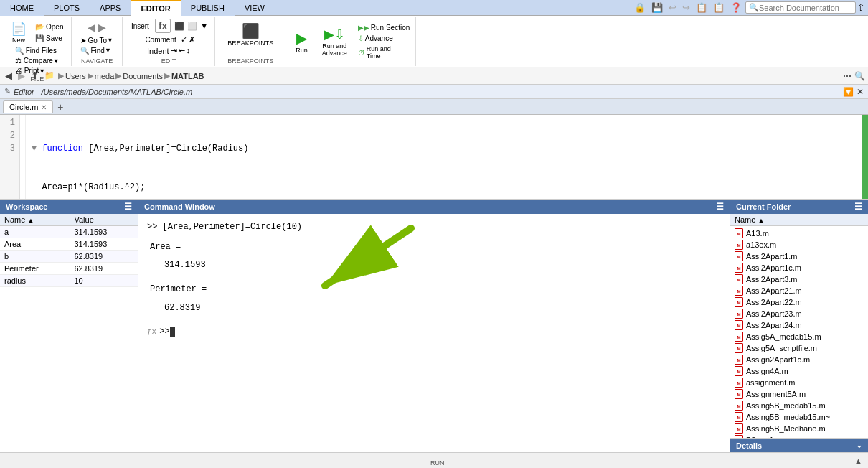  Describe the element at coordinates (799, 337) in the screenshot. I see `folder-item: M Assig5A_medab15.m` at that location.